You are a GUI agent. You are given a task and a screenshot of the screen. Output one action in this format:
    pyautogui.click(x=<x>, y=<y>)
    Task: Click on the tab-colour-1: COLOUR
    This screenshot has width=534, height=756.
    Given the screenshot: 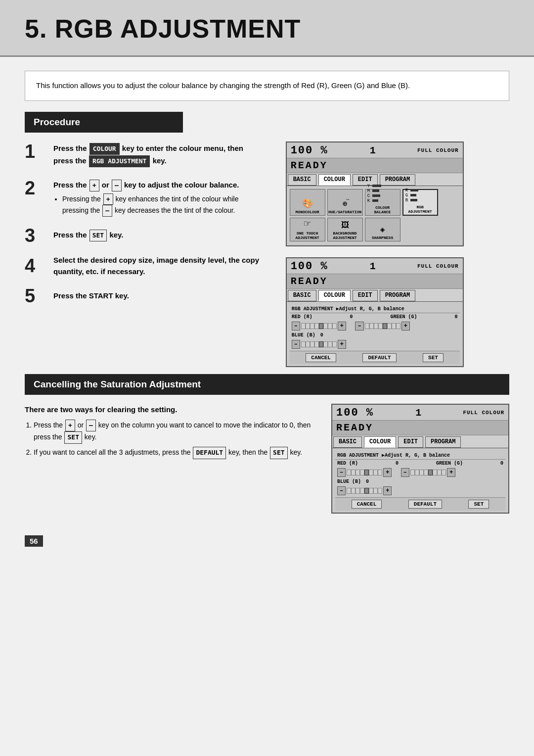 What is the action you would take?
    pyautogui.click(x=334, y=180)
    